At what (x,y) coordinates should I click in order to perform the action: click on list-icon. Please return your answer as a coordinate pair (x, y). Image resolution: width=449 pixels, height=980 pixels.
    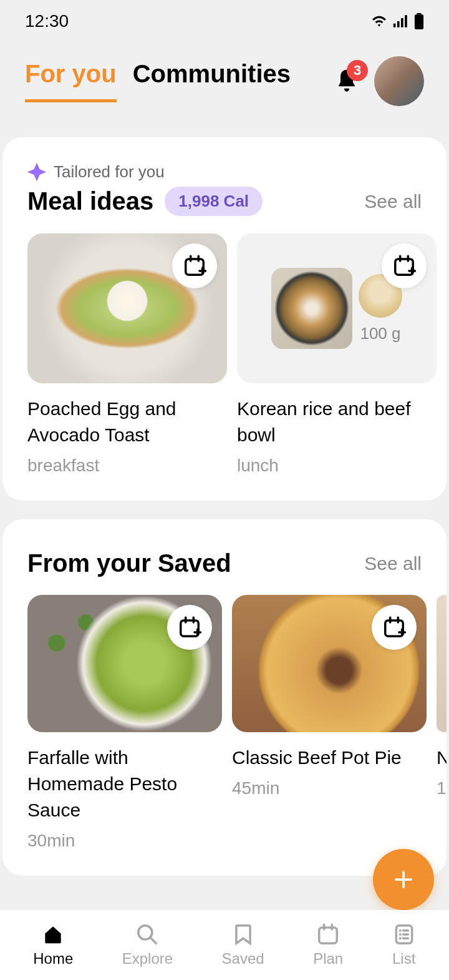
    Looking at the image, I should click on (404, 934).